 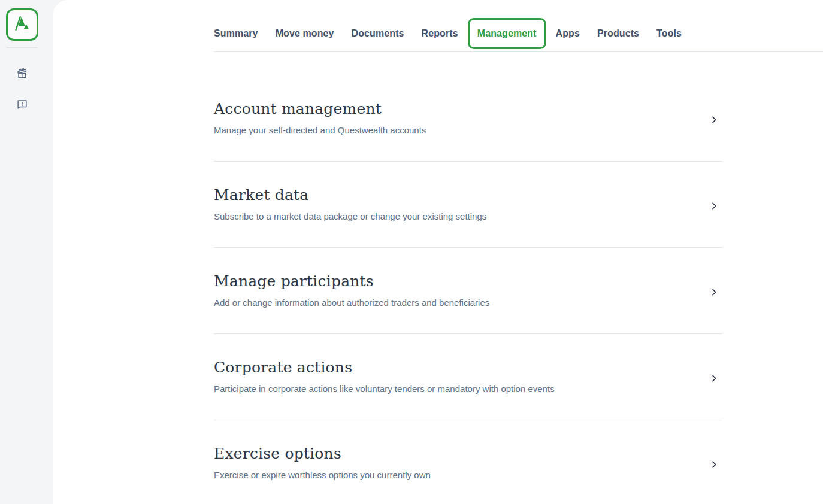 What do you see at coordinates (468, 475) in the screenshot?
I see `item-description: Exercise or expire worthless options you…` at bounding box center [468, 475].